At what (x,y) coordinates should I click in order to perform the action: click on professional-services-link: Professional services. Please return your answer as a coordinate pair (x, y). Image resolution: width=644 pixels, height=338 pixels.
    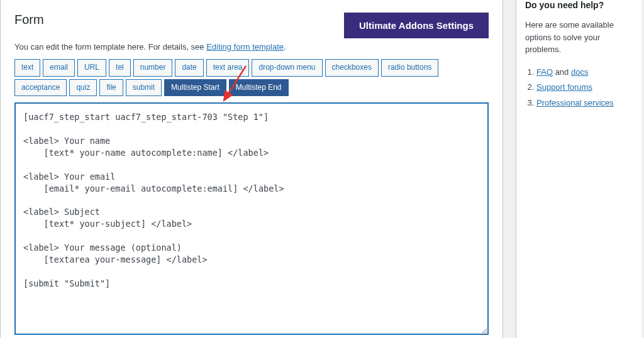
    Looking at the image, I should click on (575, 103).